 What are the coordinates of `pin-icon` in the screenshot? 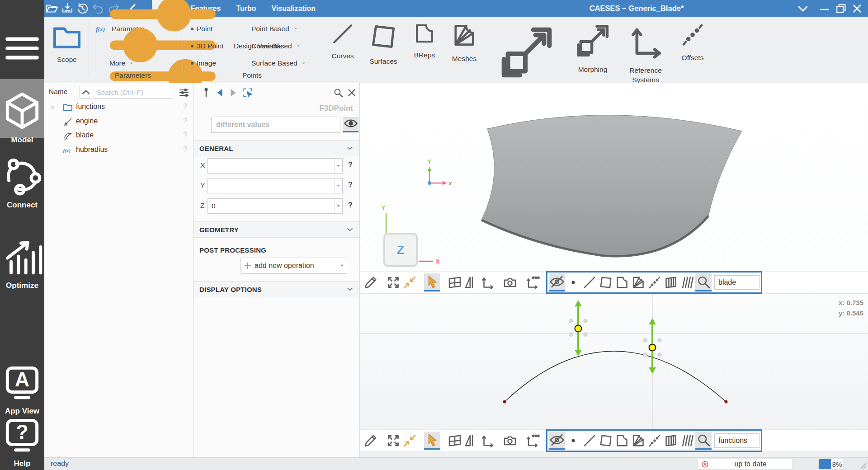 It's located at (206, 93).